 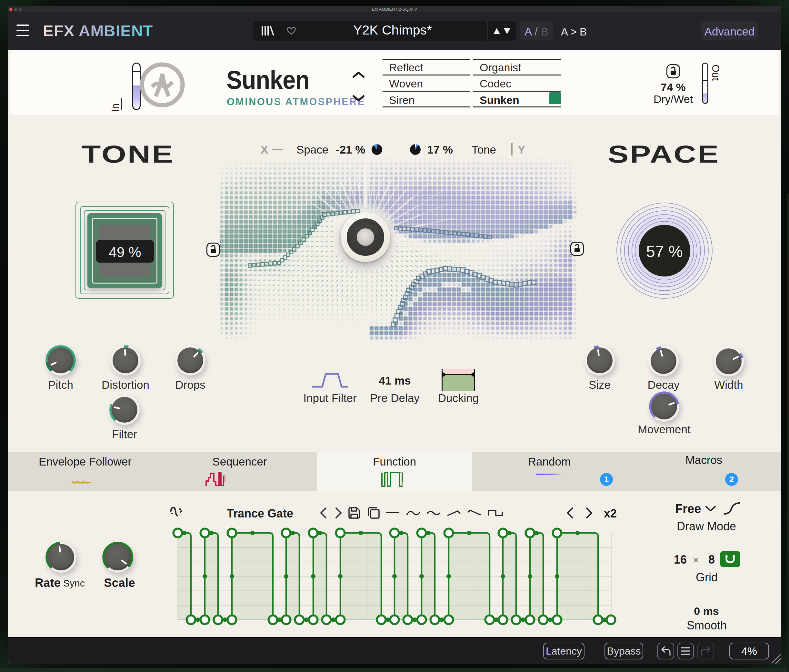 I want to click on svg-text: Out, so click(x=716, y=72).